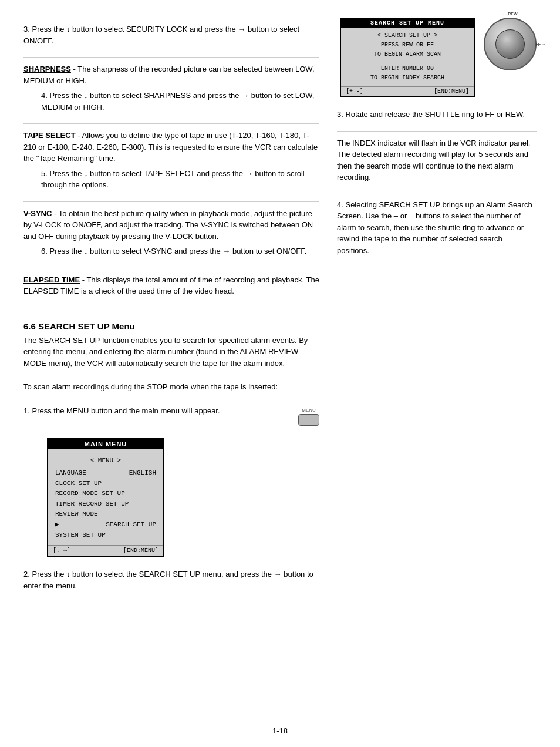  Describe the element at coordinates (437, 60) in the screenshot. I see `right-top-area: SEARCH SET UP MENU < SEARCH SET UP > PRE…` at that location.